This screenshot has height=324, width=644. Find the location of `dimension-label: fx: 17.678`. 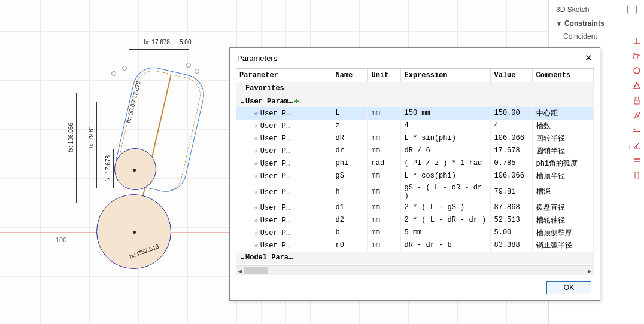

dimension-label: fx: 17.678 is located at coordinates (157, 42).